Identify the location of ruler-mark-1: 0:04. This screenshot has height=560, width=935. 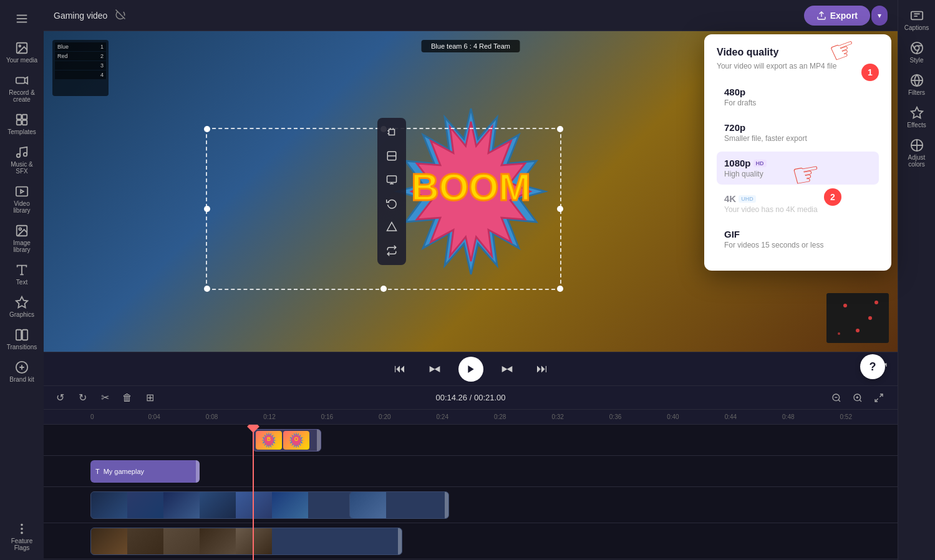
(177, 417).